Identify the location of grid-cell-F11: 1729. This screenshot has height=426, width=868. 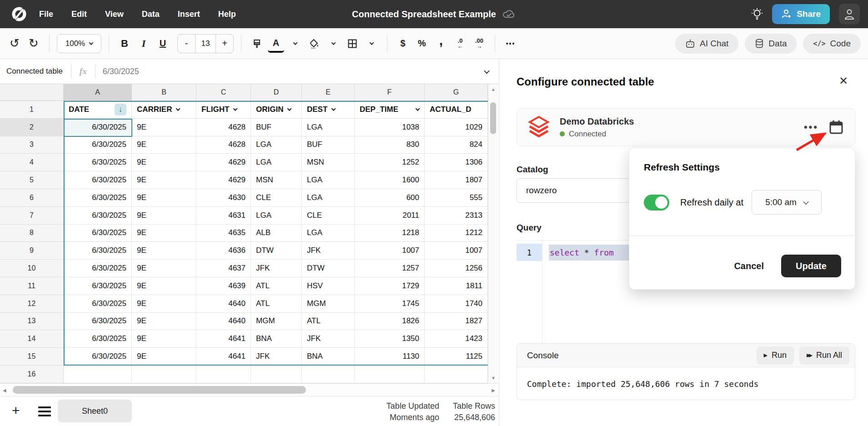
(390, 286).